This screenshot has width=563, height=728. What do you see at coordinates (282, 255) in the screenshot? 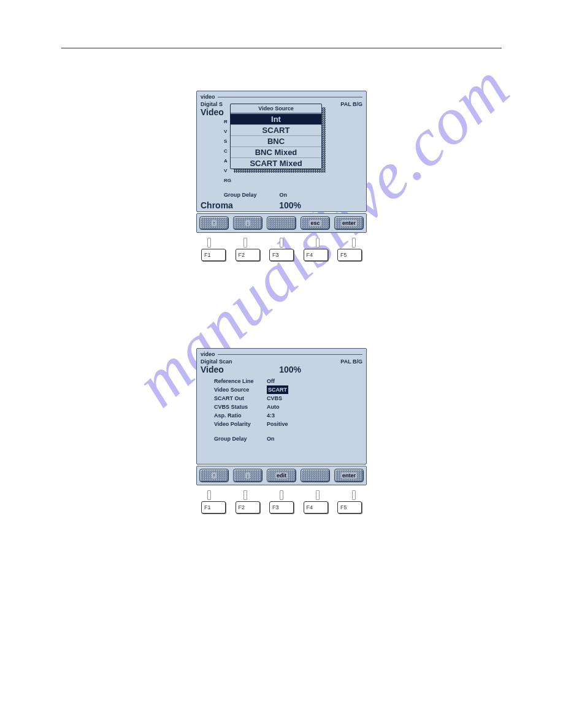
I see `fkey-row-1: F1 F2 F3 F4 F5` at bounding box center [282, 255].